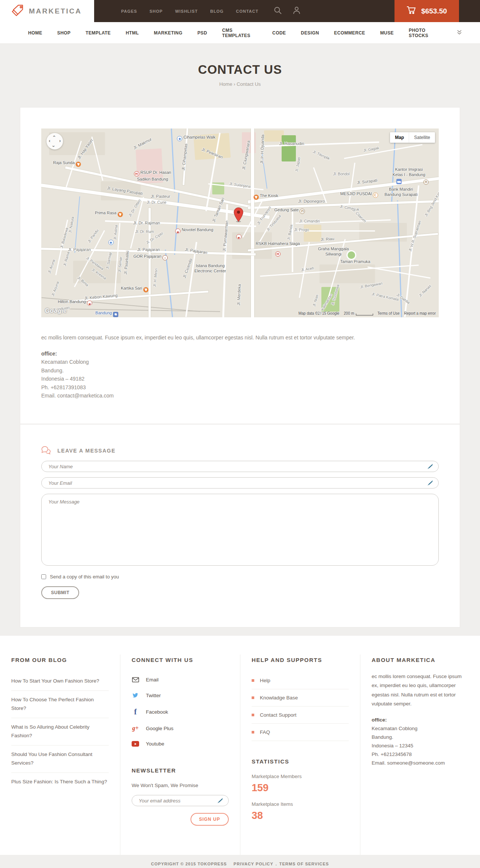 This screenshot has width=480, height=868. What do you see at coordinates (400, 137) in the screenshot?
I see `map-type-map-button: Map` at bounding box center [400, 137].